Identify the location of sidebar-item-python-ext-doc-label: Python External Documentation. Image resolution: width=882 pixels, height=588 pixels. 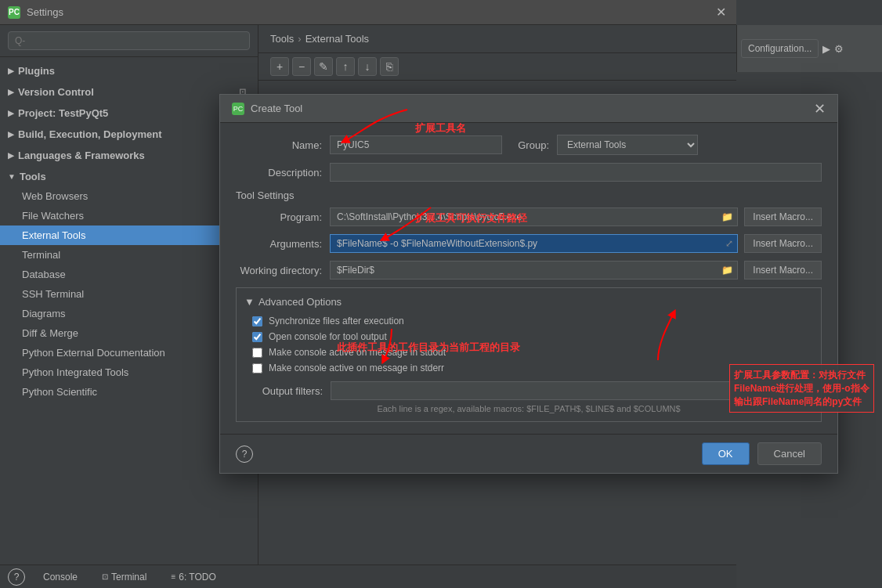
(94, 352).